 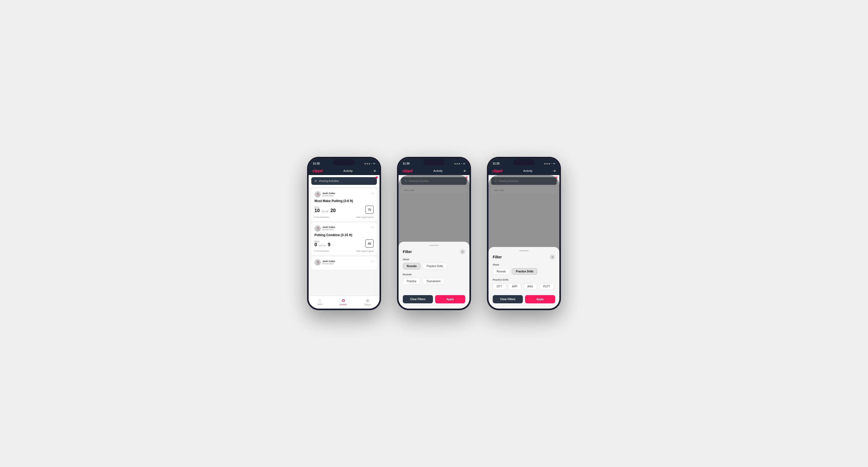 I want to click on app-header-2: clippd Activity ≡, so click(x=434, y=171).